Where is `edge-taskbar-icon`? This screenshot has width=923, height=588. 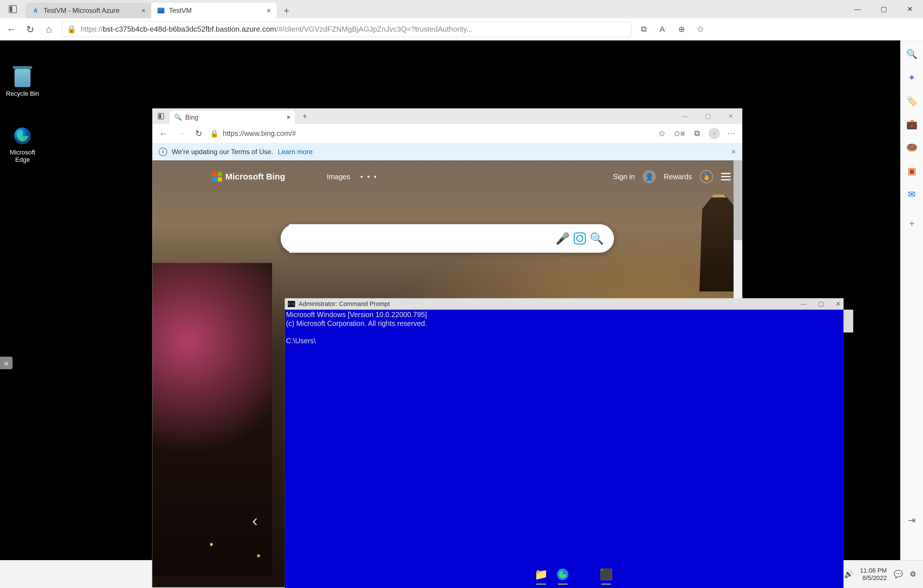
edge-taskbar-icon is located at coordinates (563, 574).